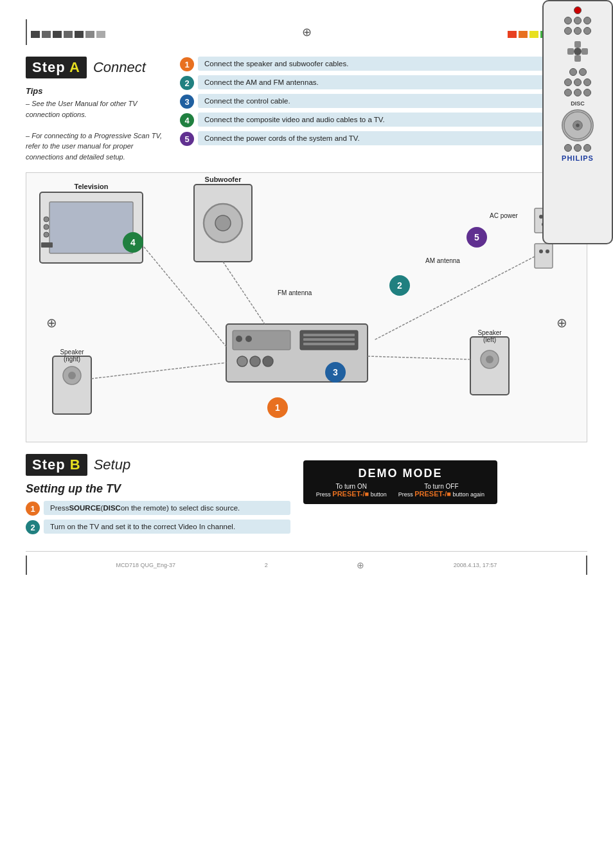 This screenshot has height=868, width=613. I want to click on step-b-desc-2: Turn on the TV and set it to the correct…, so click(167, 527).